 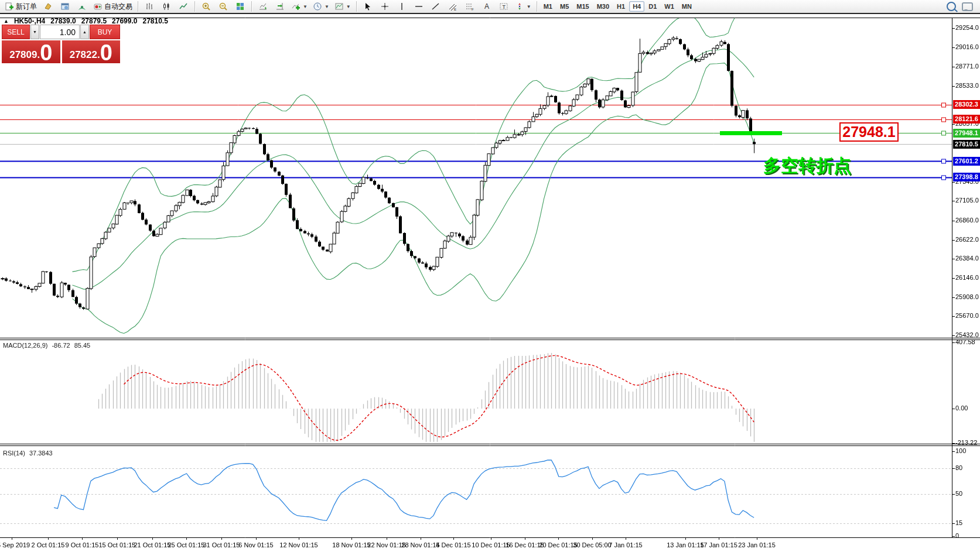 What do you see at coordinates (967, 277) in the screenshot?
I see `price-axis-tick: 26146.0` at bounding box center [967, 277].